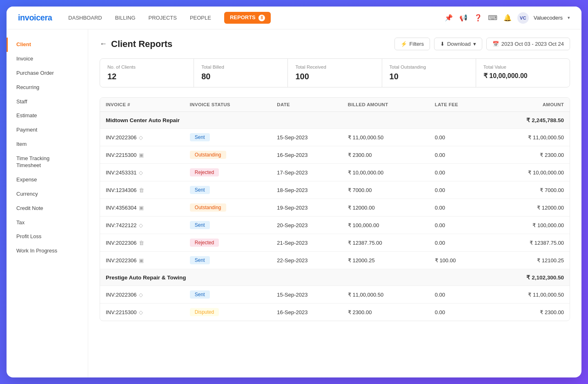 This screenshot has height=384, width=588. I want to click on table-group-row: Midtown Center Auto Repair ₹ 2,245,788.5…, so click(335, 120).